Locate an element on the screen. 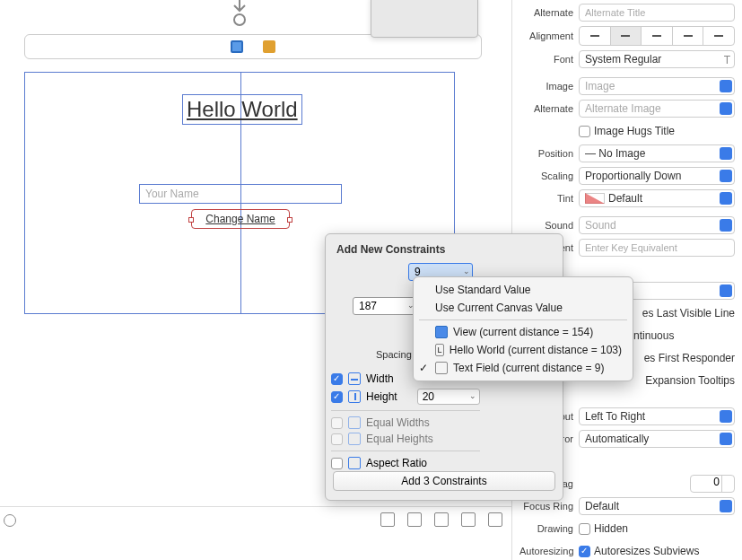 The width and height of the screenshot is (742, 560). object-icon is located at coordinates (269, 47).